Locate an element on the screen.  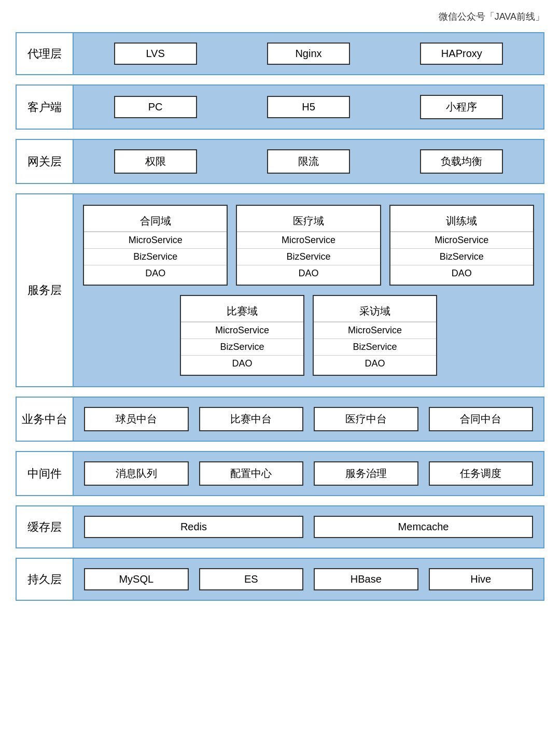
watermark: 微信公众号「JAVA前线」 is located at coordinates (280, 17).